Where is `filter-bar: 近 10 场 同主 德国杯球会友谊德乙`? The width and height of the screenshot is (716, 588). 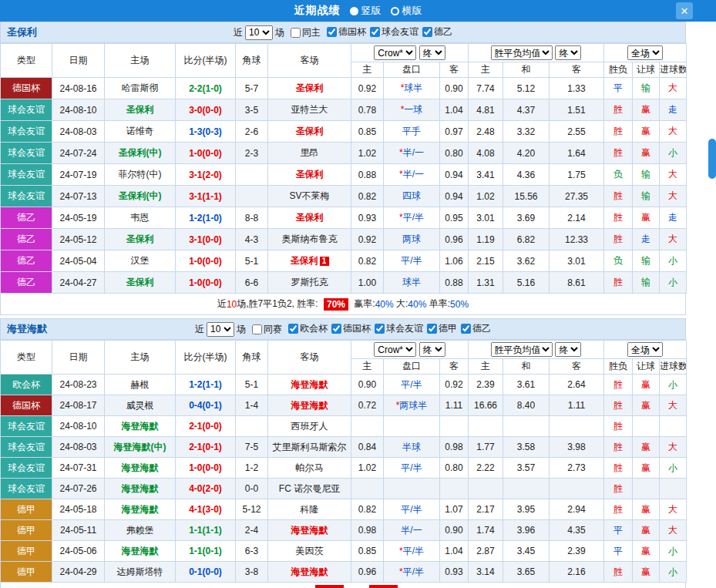
filter-bar: 近 10 场 同主 德国杯球会友谊德乙 is located at coordinates (343, 32).